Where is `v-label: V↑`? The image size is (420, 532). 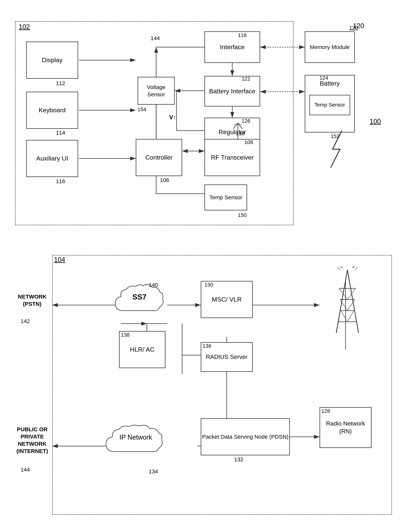 v-label: V↑ is located at coordinates (173, 117).